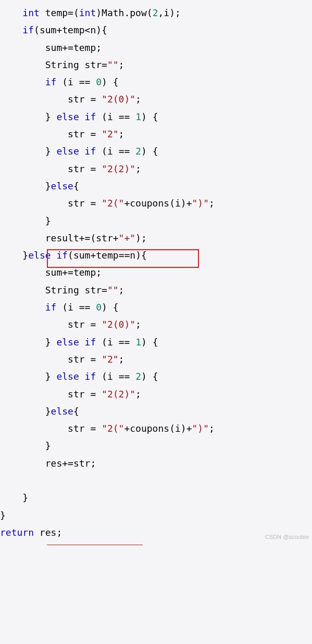 The image size is (312, 644). Describe the element at coordinates (62, 359) in the screenshot. I see `line-21: str = "2";` at that location.